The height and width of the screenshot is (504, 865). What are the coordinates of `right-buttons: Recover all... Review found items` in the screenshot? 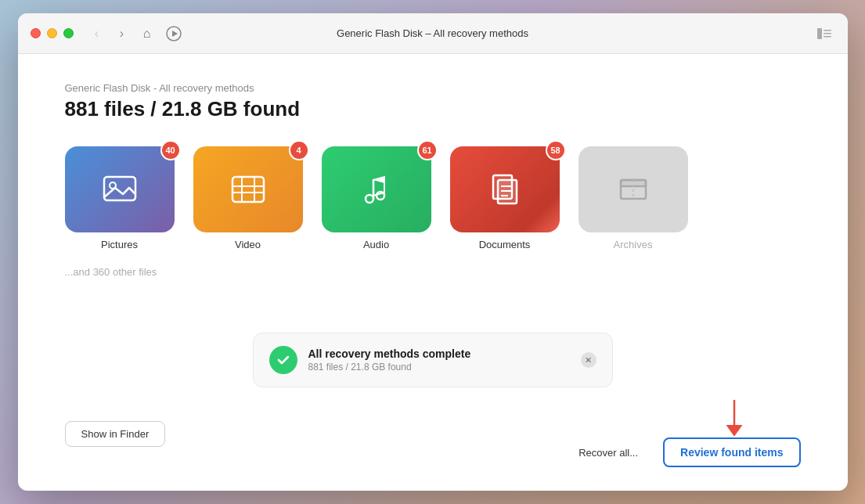 It's located at (681, 434).